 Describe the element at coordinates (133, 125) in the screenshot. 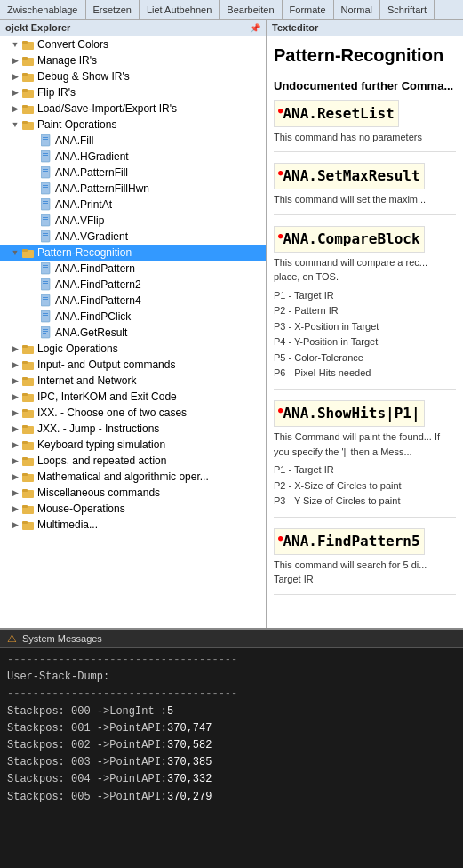

I see `tree-item-paint-operations: ▼Paint Operations` at that location.